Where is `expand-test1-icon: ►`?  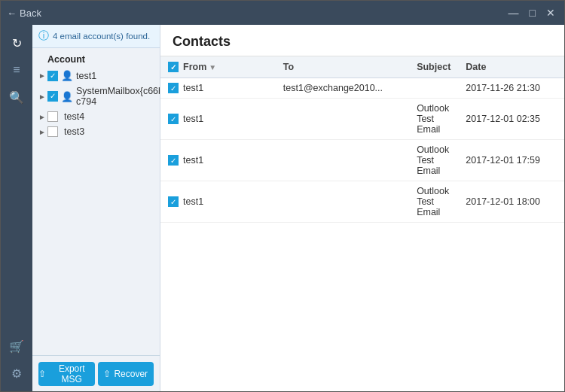
expand-test1-icon: ► is located at coordinates (43, 75).